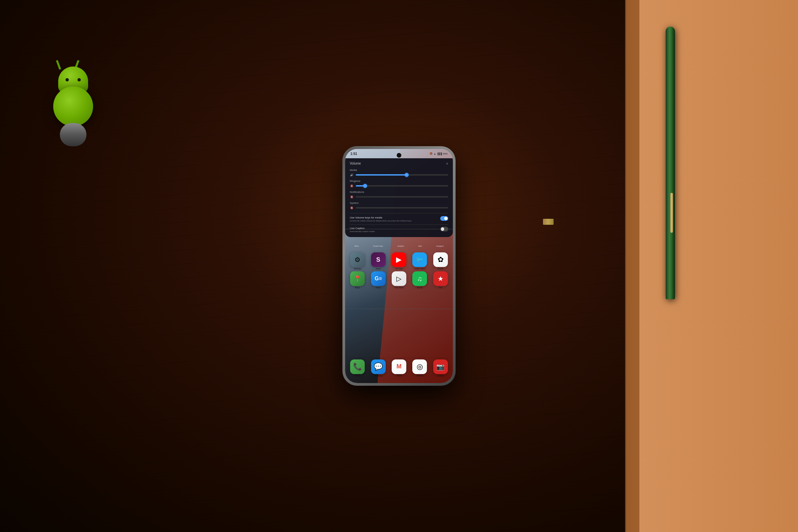  Describe the element at coordinates (399, 164) in the screenshot. I see `volume-header: Volume ∧` at that location.